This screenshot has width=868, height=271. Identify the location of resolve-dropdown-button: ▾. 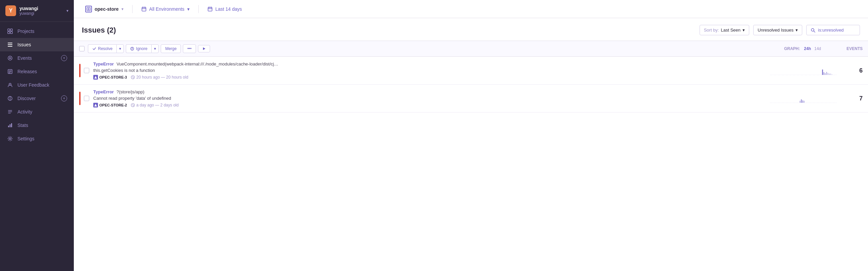
(120, 49).